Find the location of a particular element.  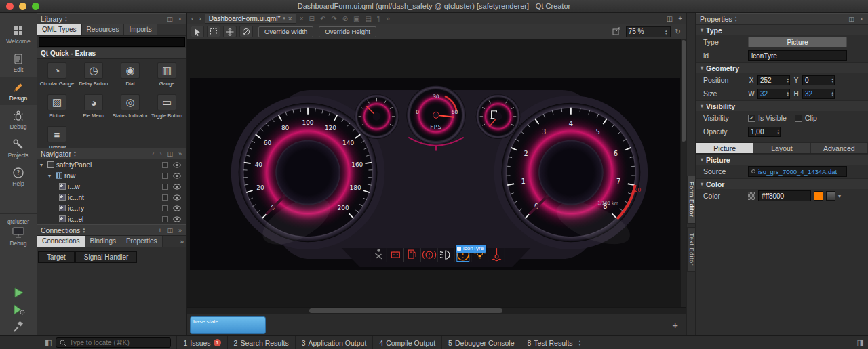

pin-document-icon: ⊟ is located at coordinates (312, 19).